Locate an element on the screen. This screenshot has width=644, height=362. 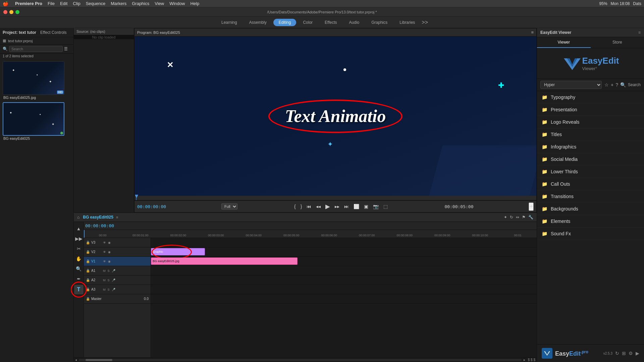
track-select-tool: ▶▶ is located at coordinates (79, 239).